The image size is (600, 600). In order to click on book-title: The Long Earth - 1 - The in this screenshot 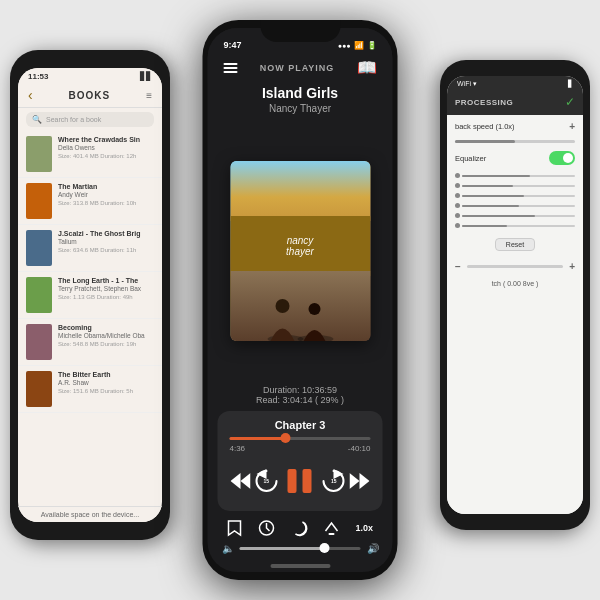, I will do `click(106, 281)`.